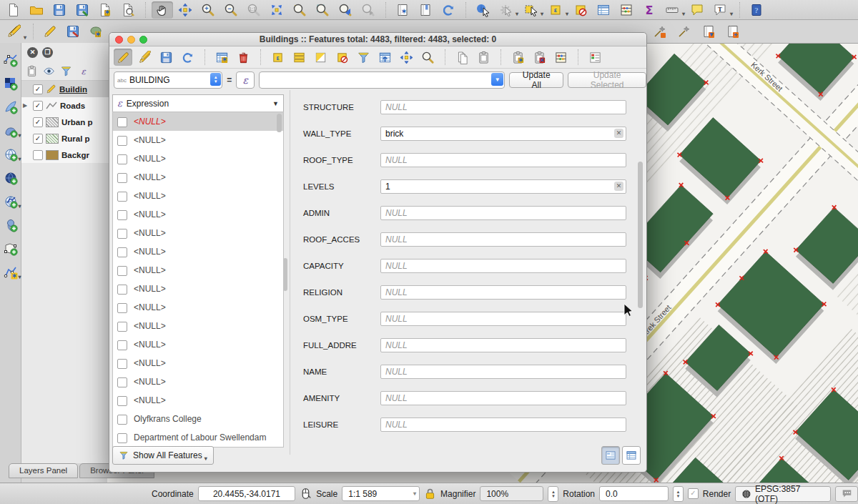 The image size is (858, 504). I want to click on add-vector-layer-icon, so click(11, 60).